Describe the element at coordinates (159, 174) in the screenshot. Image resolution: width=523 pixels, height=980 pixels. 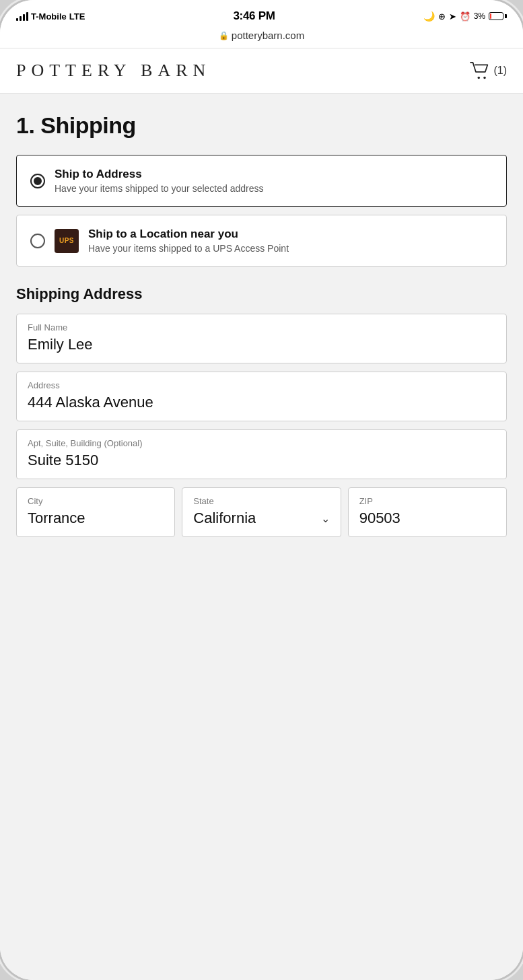
I see `ship-to-address-title: Ship to Address` at that location.